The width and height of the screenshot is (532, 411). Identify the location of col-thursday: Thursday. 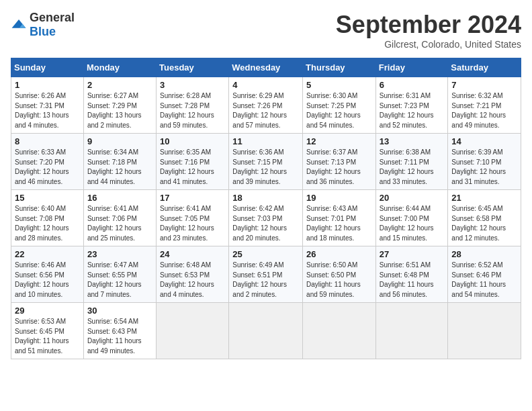
(340, 68).